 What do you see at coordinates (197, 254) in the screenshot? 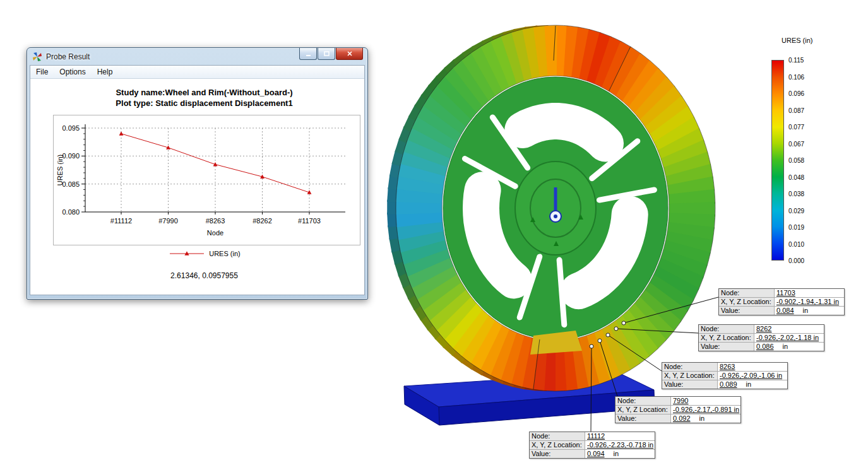
I see `chart-legend: URES (in)` at bounding box center [197, 254].